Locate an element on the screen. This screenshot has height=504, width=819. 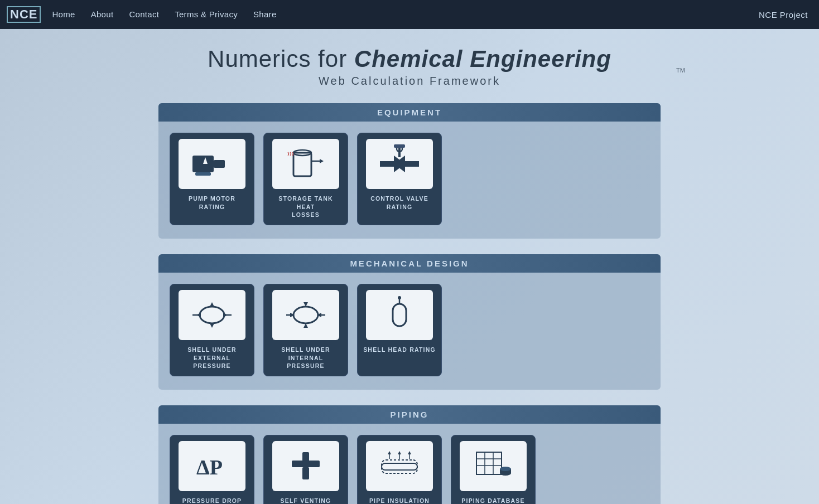
card-label-pipe-insulation: PIPE INSULATION is located at coordinates (399, 501).